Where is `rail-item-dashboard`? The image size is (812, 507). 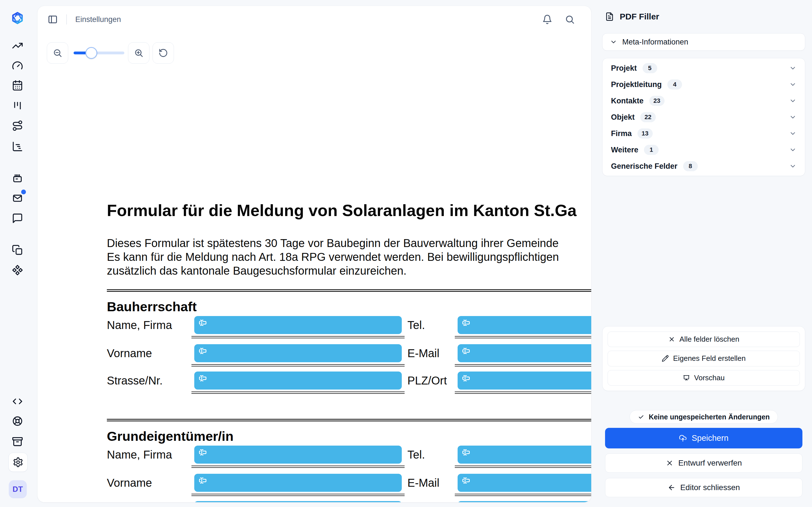 rail-item-dashboard is located at coordinates (17, 66).